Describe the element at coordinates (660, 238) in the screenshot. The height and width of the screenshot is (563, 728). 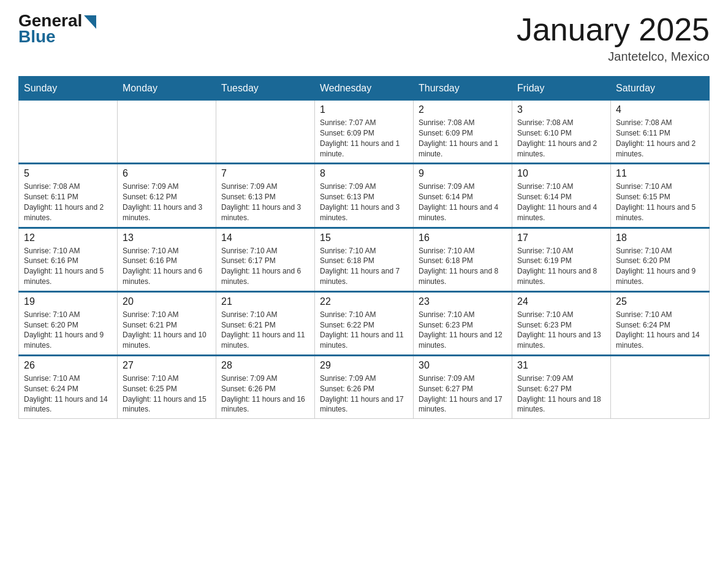
I see `day-number: 18` at that location.